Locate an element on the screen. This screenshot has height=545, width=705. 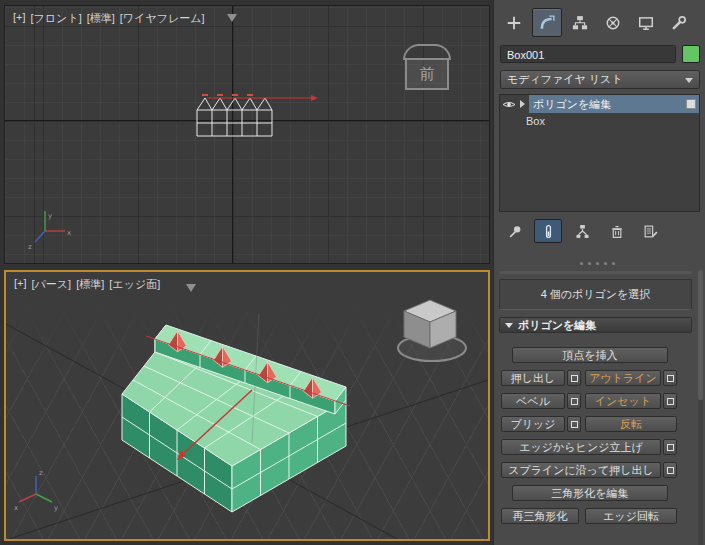
expand-arrow-icon is located at coordinates (522, 104).